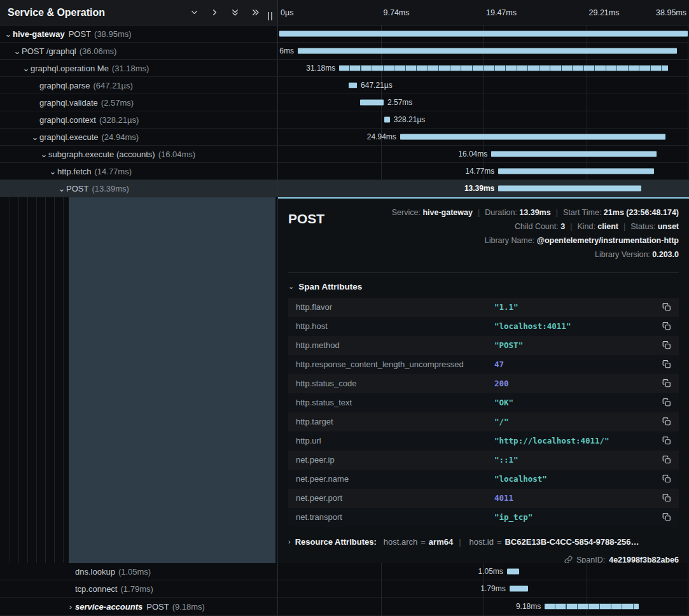 The width and height of the screenshot is (689, 616). I want to click on bar-duration-label: 9.18ms, so click(528, 606).